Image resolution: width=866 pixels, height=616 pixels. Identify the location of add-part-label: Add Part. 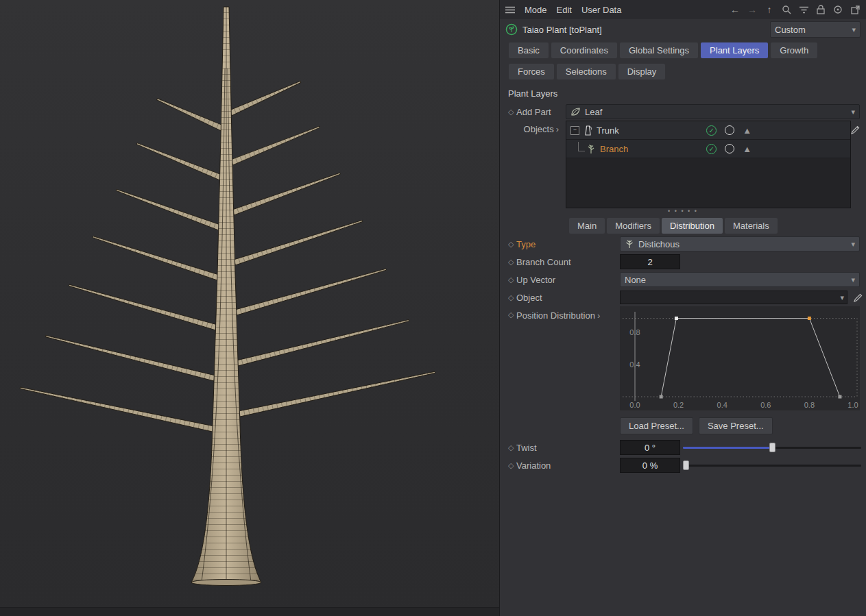
(540, 112).